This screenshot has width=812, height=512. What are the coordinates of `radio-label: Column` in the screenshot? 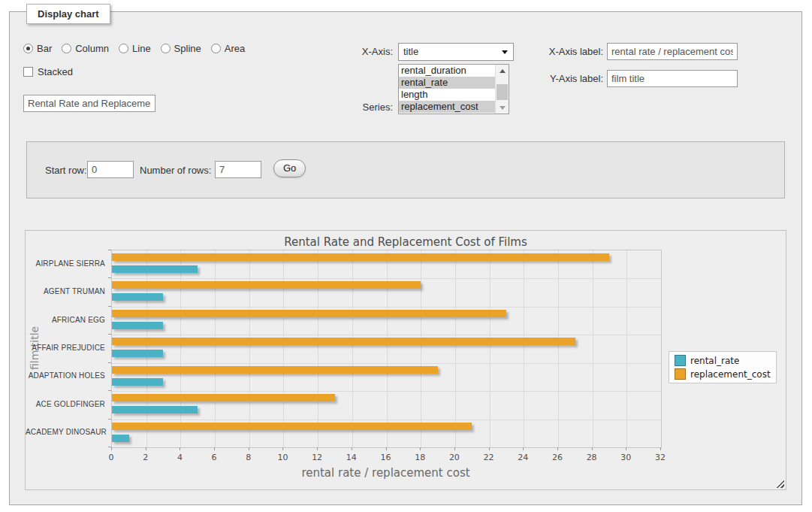 It's located at (92, 48).